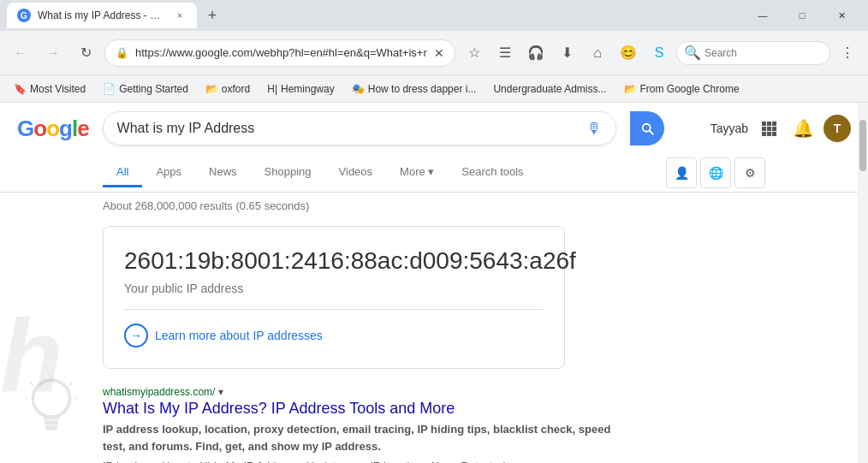  Describe the element at coordinates (492, 173) in the screenshot. I see `tab-search-tools: Search tools` at that location.